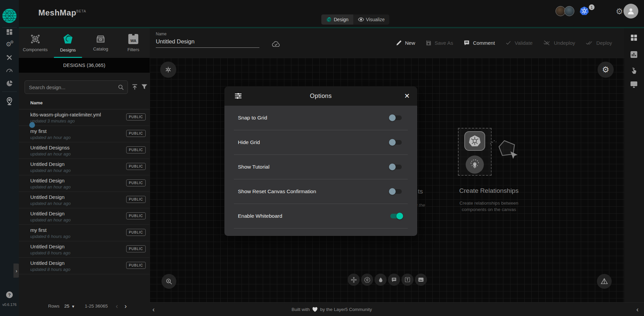 This screenshot has width=644, height=316. What do you see at coordinates (367, 280) in the screenshot?
I see `kubernetes-tool-button` at bounding box center [367, 280].